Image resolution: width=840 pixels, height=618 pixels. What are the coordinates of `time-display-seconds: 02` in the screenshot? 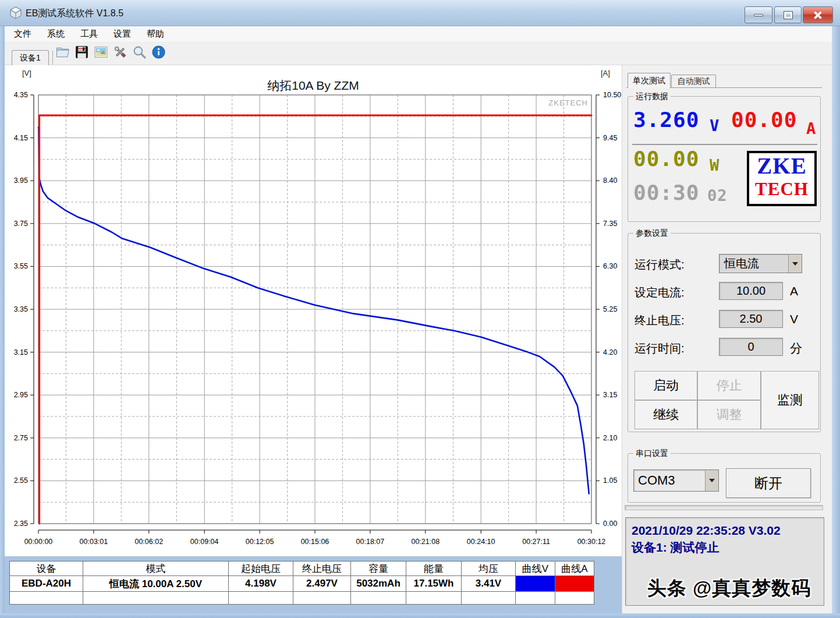 It's located at (717, 196).